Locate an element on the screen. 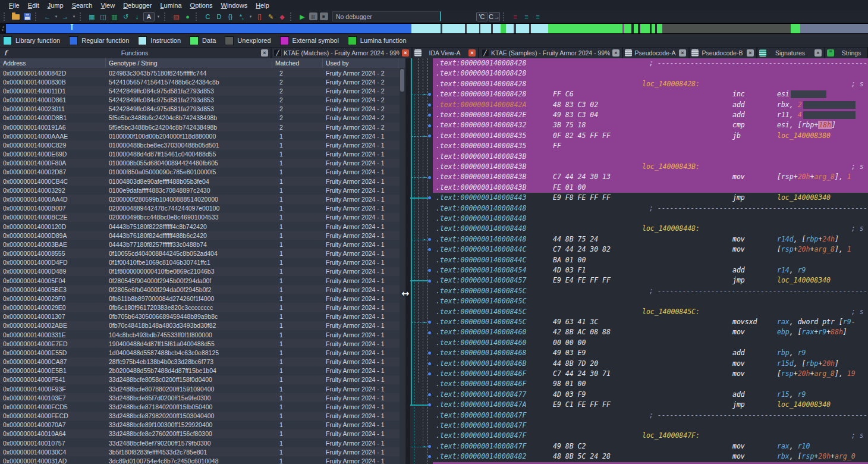 Image resolution: width=868 pixels, height=464 pixels. run-icon: ▶ is located at coordinates (302, 17).